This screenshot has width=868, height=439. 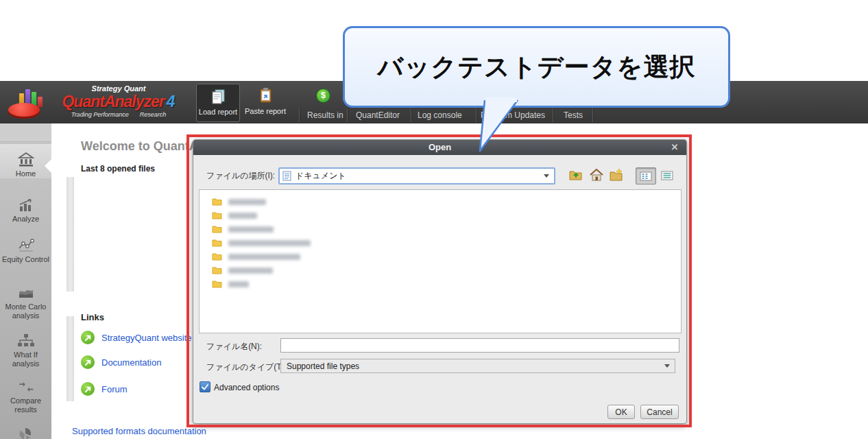 I want to click on chevron-down-icon, so click(x=546, y=176).